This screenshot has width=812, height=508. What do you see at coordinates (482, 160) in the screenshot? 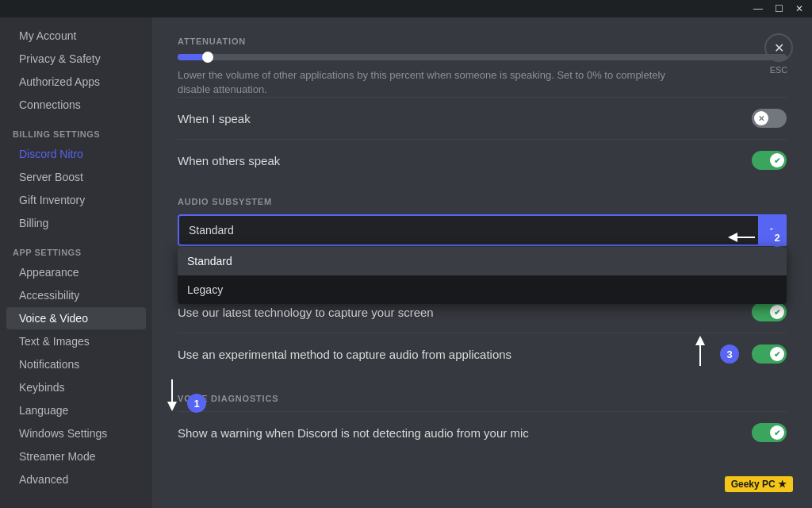
I see `when-others-speak-row: When others speak ✔` at bounding box center [482, 160].